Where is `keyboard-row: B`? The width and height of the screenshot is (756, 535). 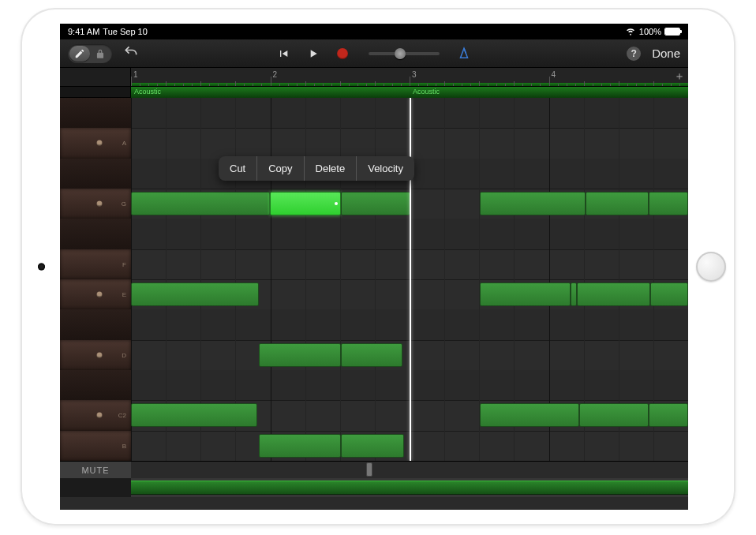
keyboard-row: B is located at coordinates (95, 446).